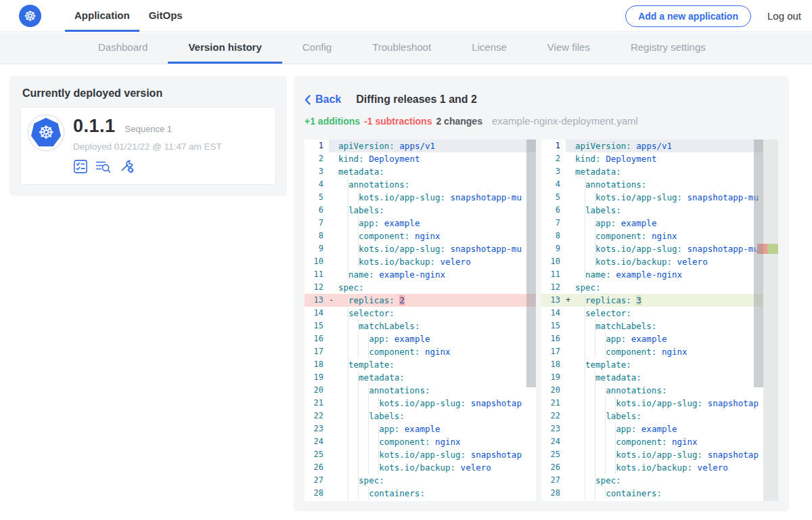 The height and width of the screenshot is (520, 812). I want to click on diff-line: 18template:, so click(660, 364).